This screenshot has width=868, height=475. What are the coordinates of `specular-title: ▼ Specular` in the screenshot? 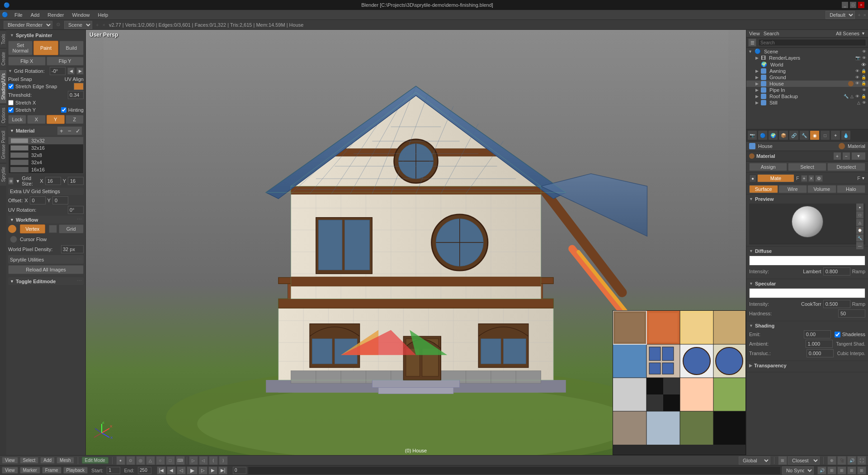 It's located at (807, 284).